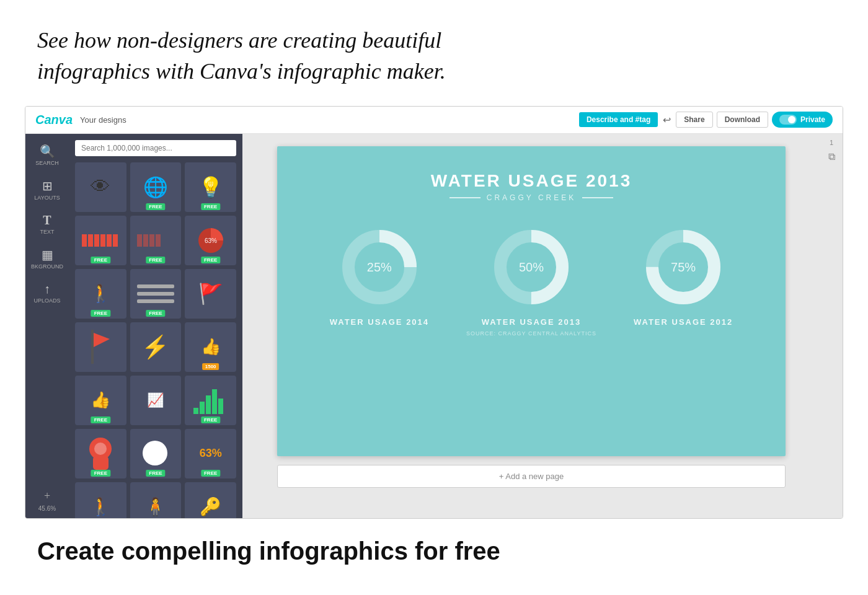  I want to click on search-icon: 🔍, so click(47, 151).